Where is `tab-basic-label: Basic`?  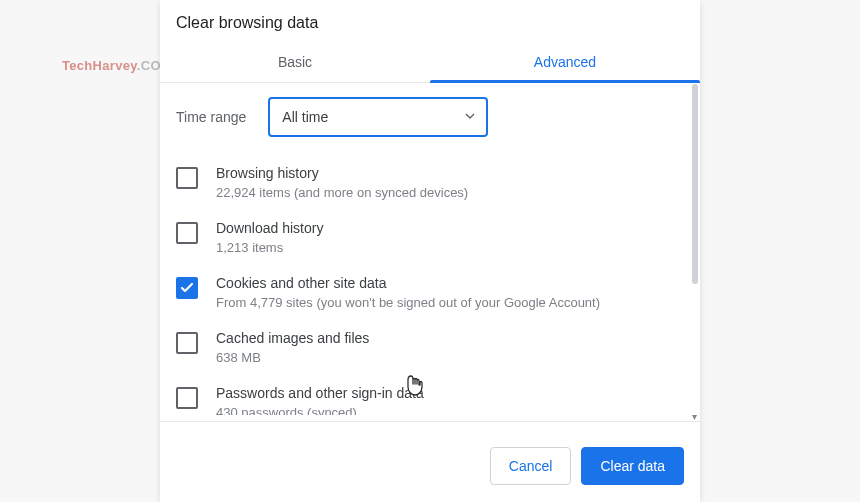
tab-basic-label: Basic is located at coordinates (295, 62).